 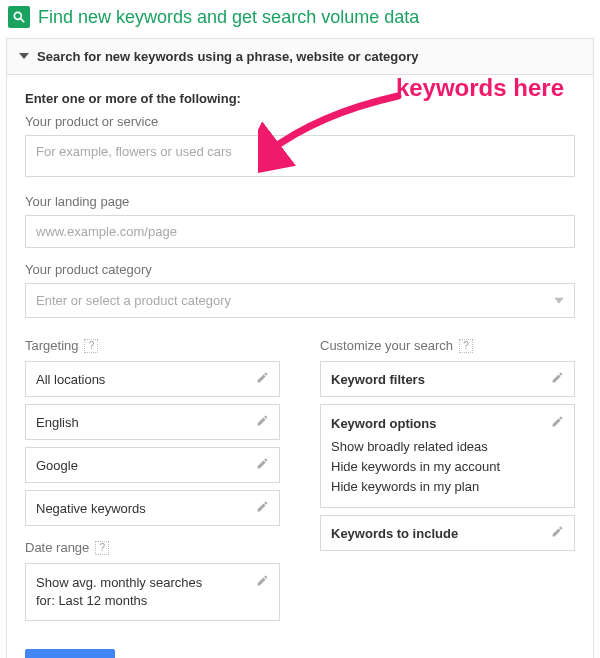 What do you see at coordinates (57, 548) in the screenshot?
I see `daterange-heading: Date range` at bounding box center [57, 548].